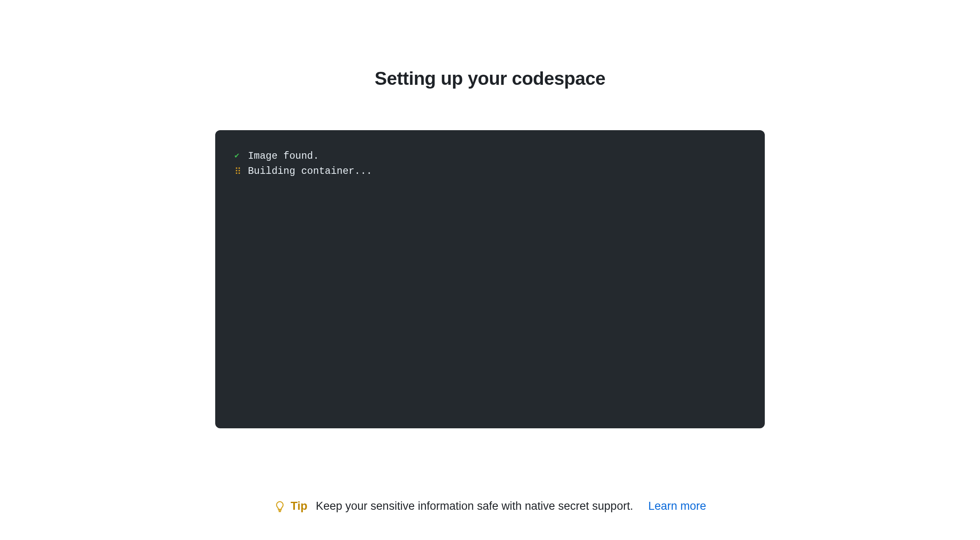 The width and height of the screenshot is (980, 540). I want to click on lightbulb-icon, so click(280, 506).